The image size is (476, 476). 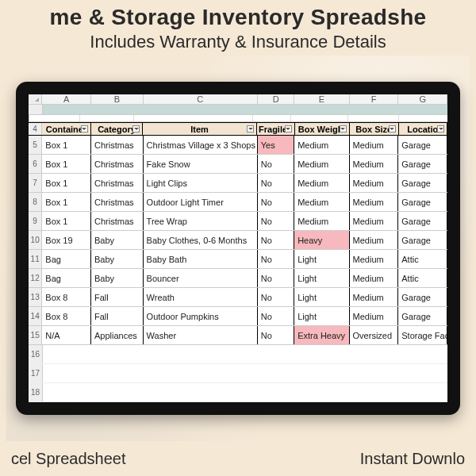 I want to click on col-letter: D, so click(x=276, y=99).